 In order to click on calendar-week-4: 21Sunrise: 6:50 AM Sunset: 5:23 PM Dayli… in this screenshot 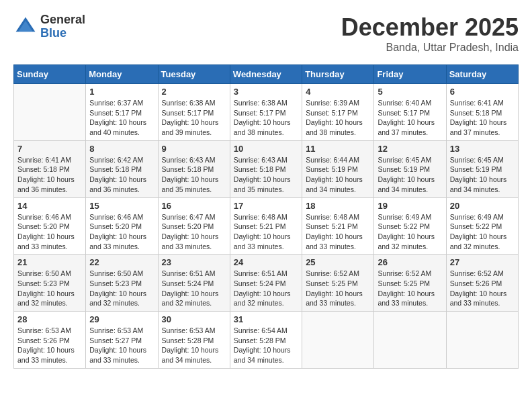, I will do `click(266, 283)`.